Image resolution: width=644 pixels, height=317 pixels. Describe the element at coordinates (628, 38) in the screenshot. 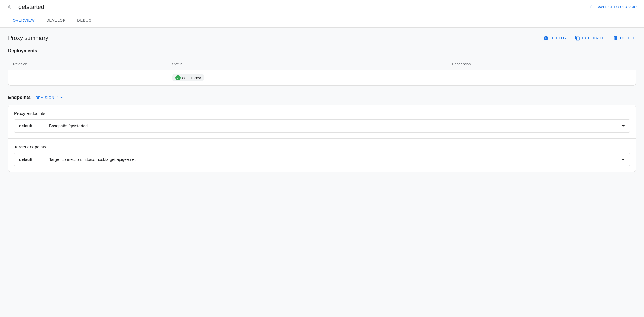

I see `delete-label: DELETE` at that location.